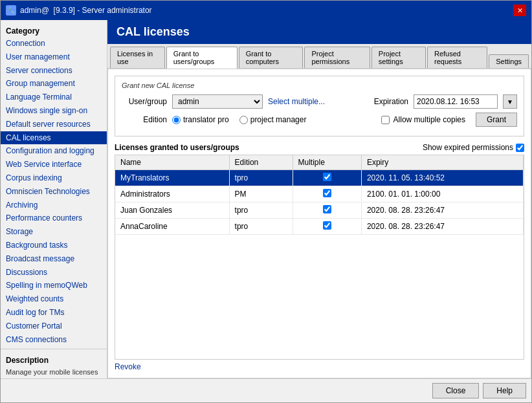 The height and width of the screenshot is (403, 532). Describe the element at coordinates (468, 147) in the screenshot. I see `show-expired-label: Show expired permissions` at that location.